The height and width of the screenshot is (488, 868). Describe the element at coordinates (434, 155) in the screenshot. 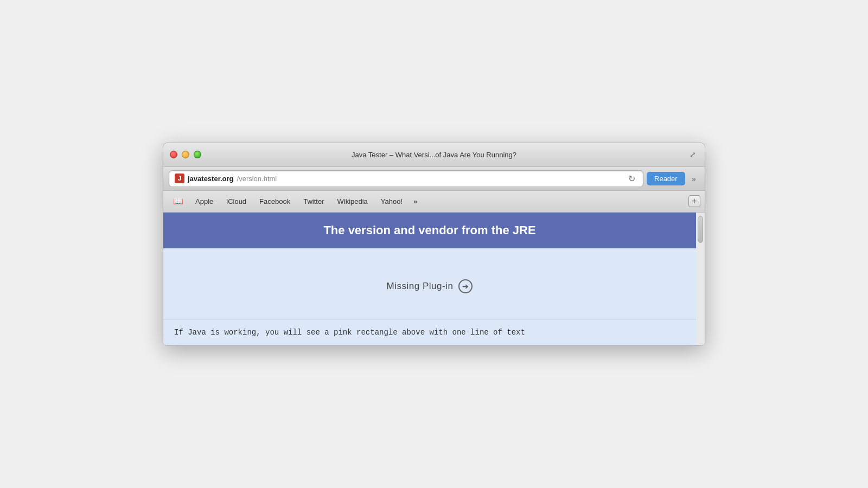

I see `title-bar: Java Tester – What Versi...of Java Are Y…` at that location.